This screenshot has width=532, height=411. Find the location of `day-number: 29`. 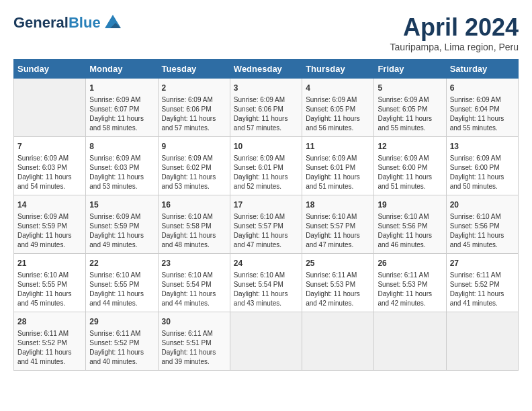

day-number: 29 is located at coordinates (122, 322).